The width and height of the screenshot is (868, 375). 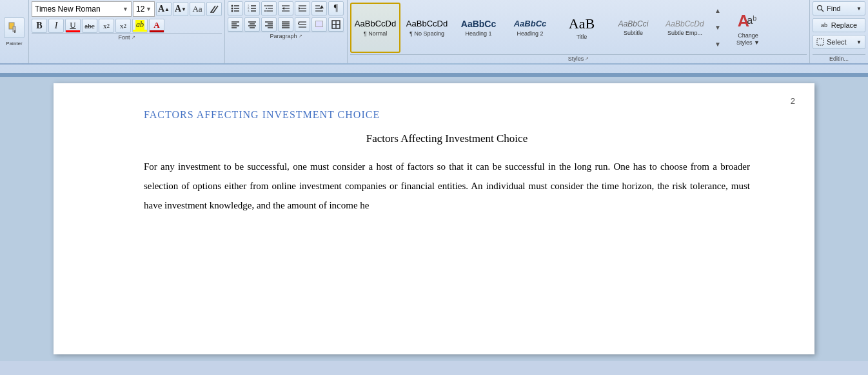 What do you see at coordinates (587, 59) in the screenshot?
I see `styles-group-expand: ↗` at bounding box center [587, 59].